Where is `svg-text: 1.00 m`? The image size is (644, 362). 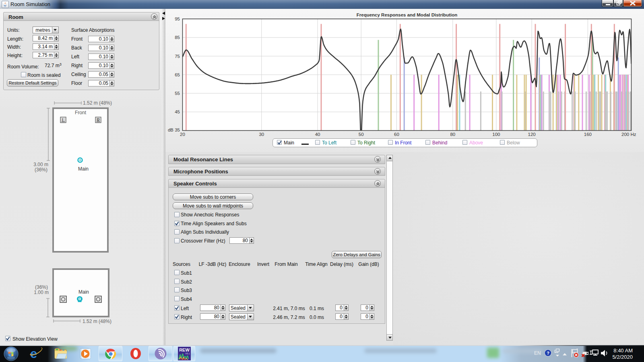
svg-text: 1.00 m is located at coordinates (41, 292).